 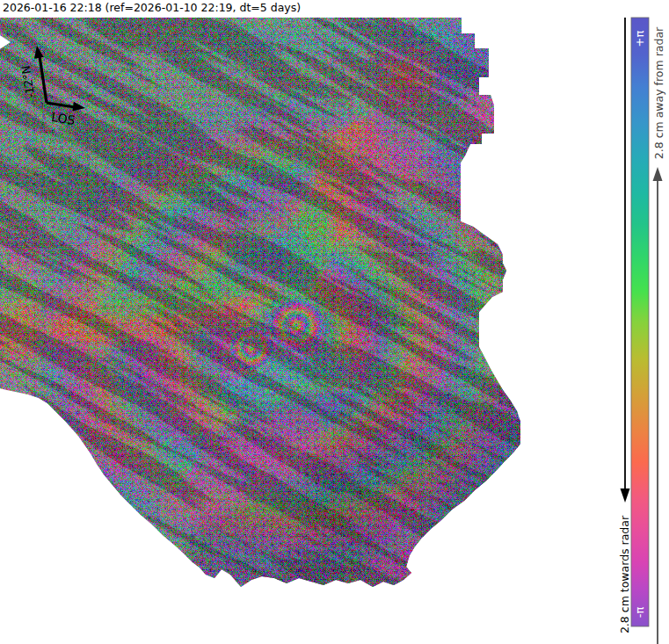 I want to click on colorbar-towards-label: 2.8 cm towards radar, so click(x=624, y=575).